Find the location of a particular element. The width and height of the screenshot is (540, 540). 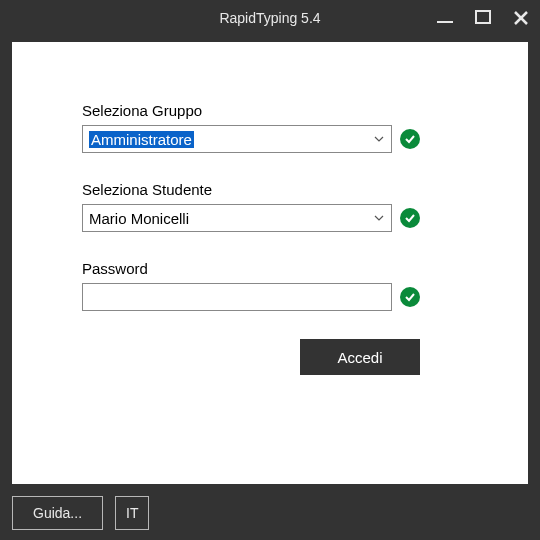

password-field is located at coordinates (237, 297).